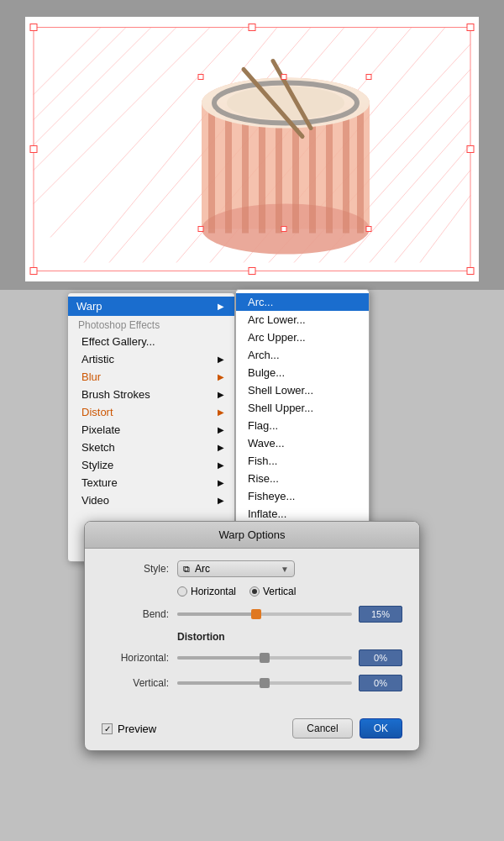 The image size is (504, 841). I want to click on h-distortion-value-input, so click(381, 658).